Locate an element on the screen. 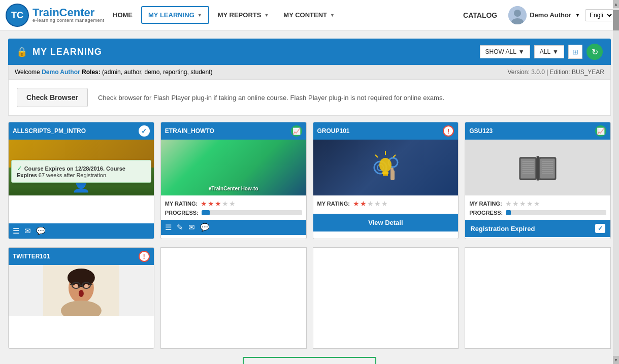 The width and height of the screenshot is (619, 364). card-code-twitter: TWITTER101 is located at coordinates (31, 256).